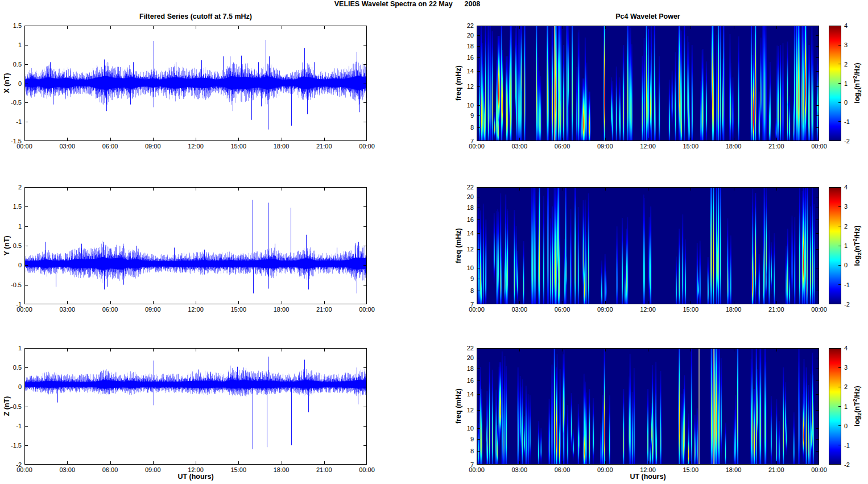  Describe the element at coordinates (858, 406) in the screenshot. I see `colorbar-label-z: log2(nT2/Hz)` at that location.